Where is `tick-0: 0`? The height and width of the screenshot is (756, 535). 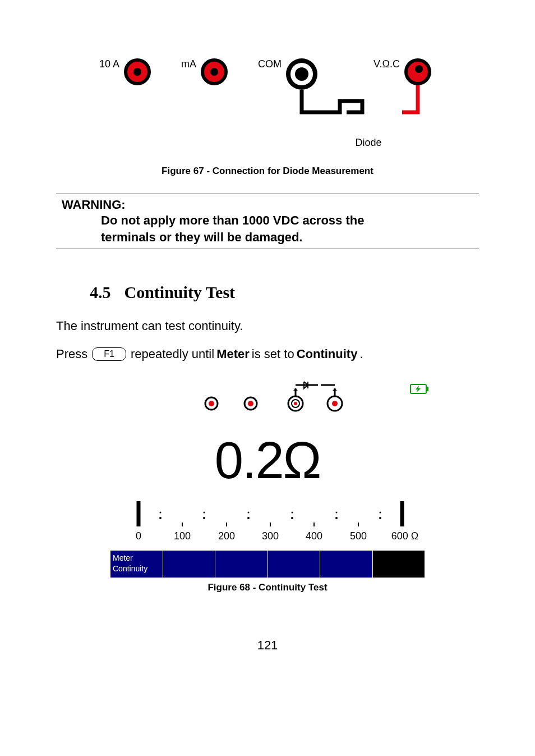
tick-0: 0 is located at coordinates (139, 536).